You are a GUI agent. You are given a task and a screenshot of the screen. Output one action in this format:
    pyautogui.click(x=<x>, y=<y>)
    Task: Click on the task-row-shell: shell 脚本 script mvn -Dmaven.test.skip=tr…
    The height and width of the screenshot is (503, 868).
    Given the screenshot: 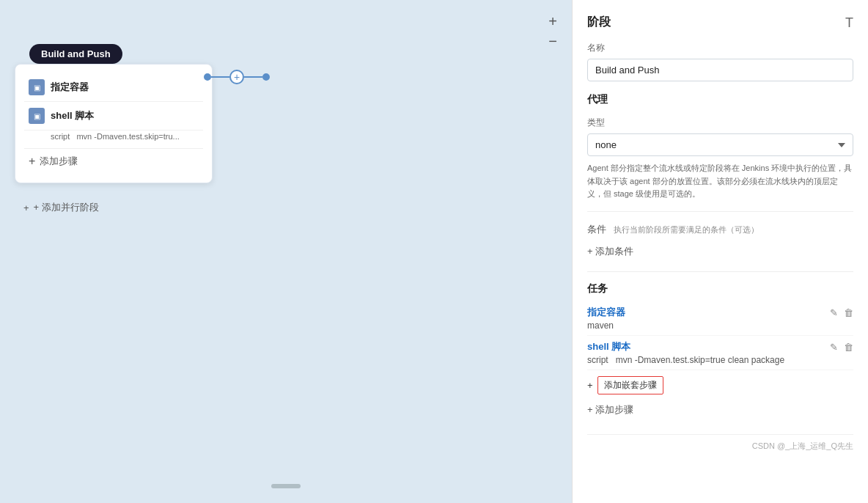 What is the action you would take?
    pyautogui.click(x=720, y=353)
    